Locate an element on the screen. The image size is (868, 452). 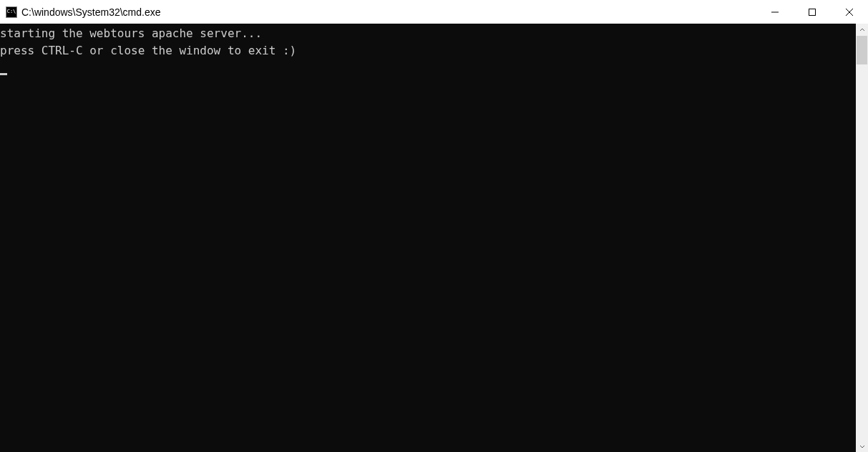
maximize-button is located at coordinates (812, 11).